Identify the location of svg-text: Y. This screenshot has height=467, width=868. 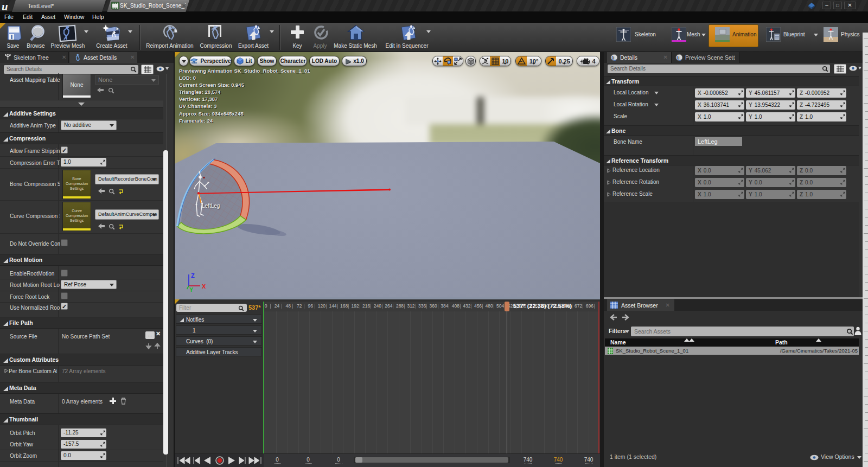
(192, 290).